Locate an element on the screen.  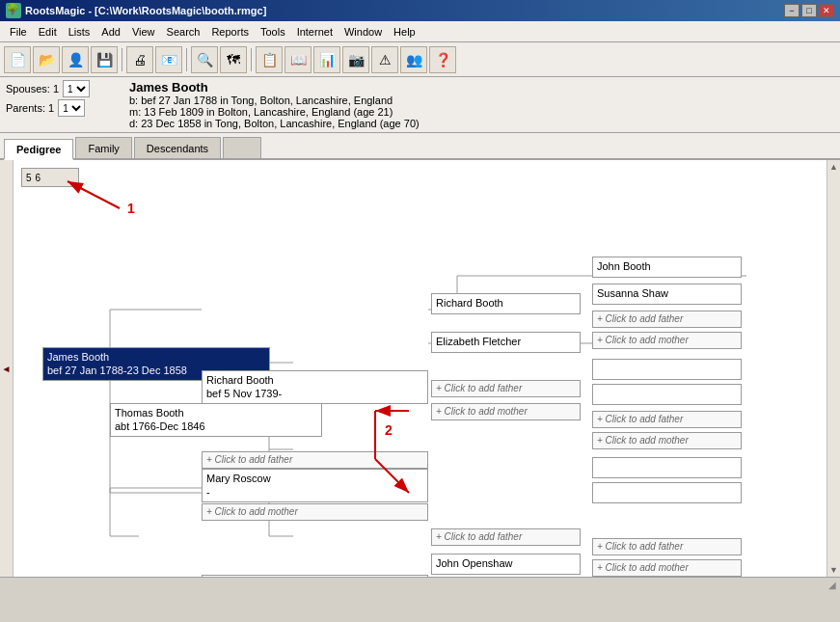
menu-search: Search is located at coordinates (183, 32).